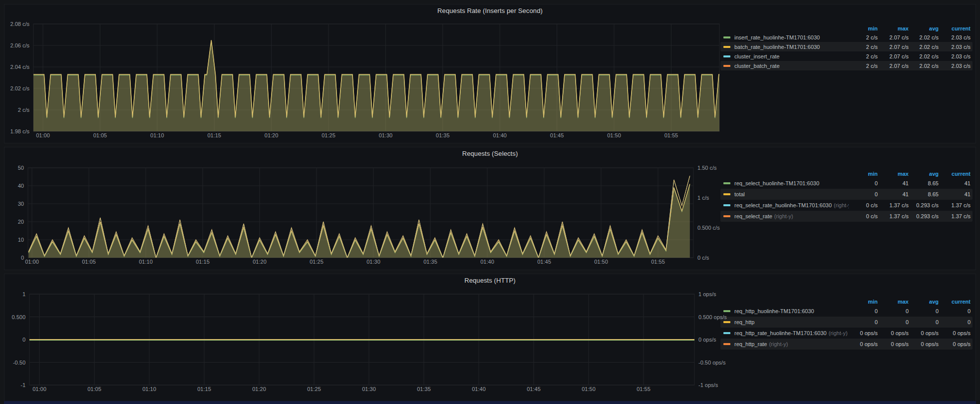  Describe the element at coordinates (317, 262) in the screenshot. I see `x-tick-label: 01:25` at that location.